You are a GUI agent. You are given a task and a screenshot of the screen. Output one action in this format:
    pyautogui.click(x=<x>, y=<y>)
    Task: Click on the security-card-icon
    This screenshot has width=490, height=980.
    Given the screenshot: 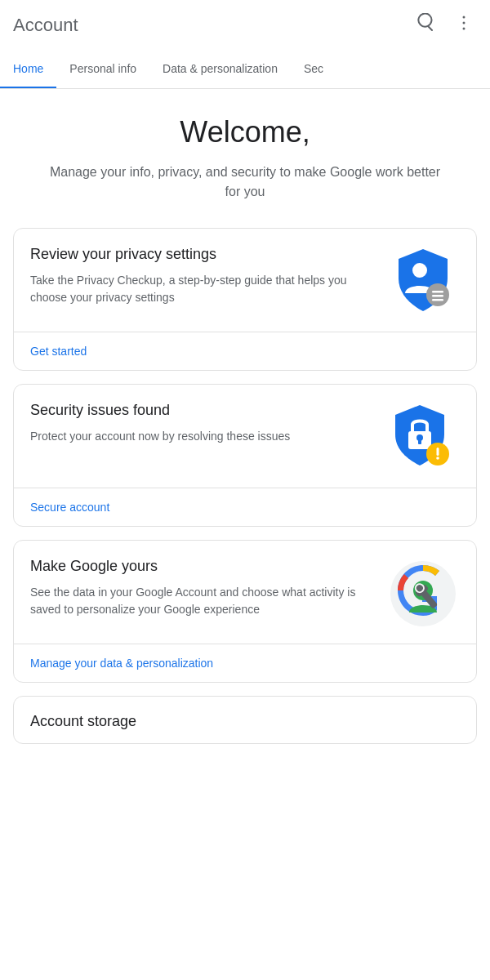 What is the action you would take?
    pyautogui.click(x=423, y=438)
    